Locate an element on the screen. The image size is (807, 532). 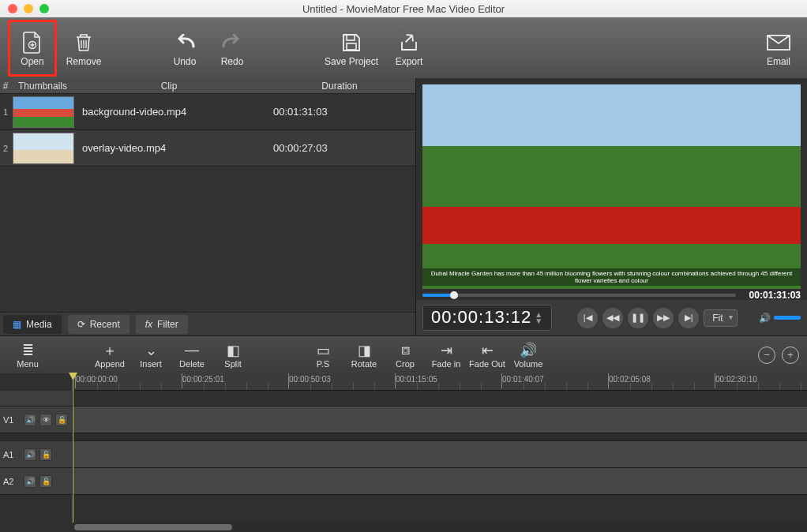
track-spacer is located at coordinates (404, 399).